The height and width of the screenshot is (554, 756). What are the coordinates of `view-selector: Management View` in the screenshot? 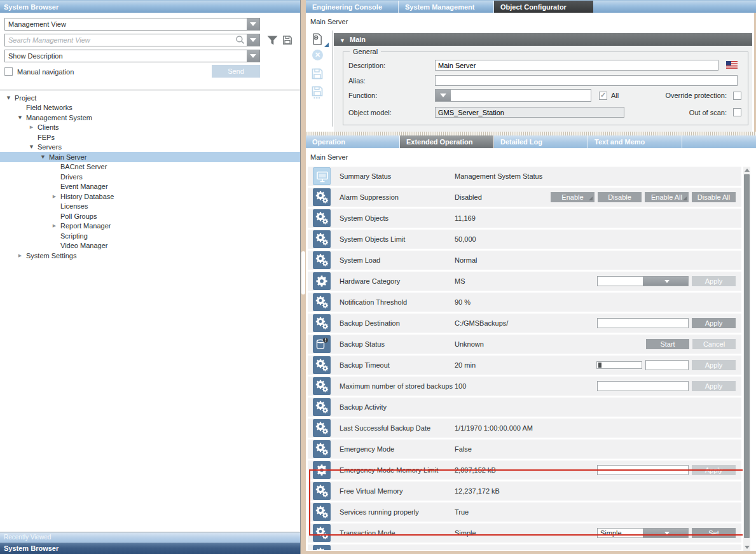 It's located at (132, 24).